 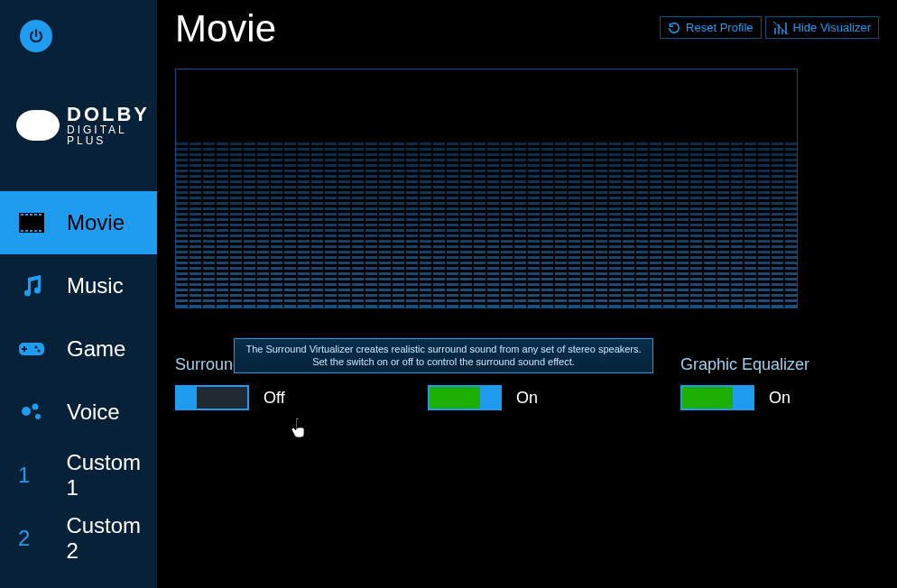 I want to click on sidebar-item-music: Music, so click(x=79, y=286).